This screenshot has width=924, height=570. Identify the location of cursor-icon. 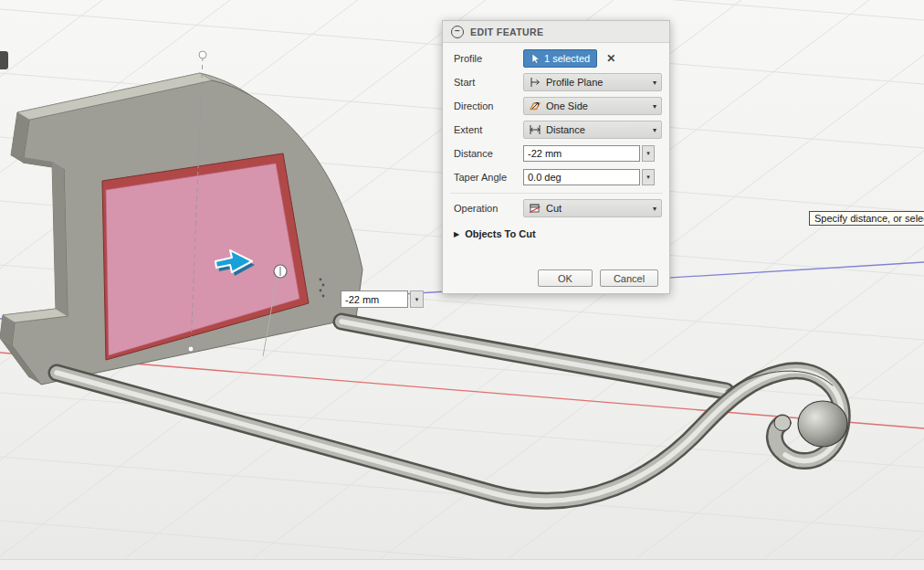
(535, 58).